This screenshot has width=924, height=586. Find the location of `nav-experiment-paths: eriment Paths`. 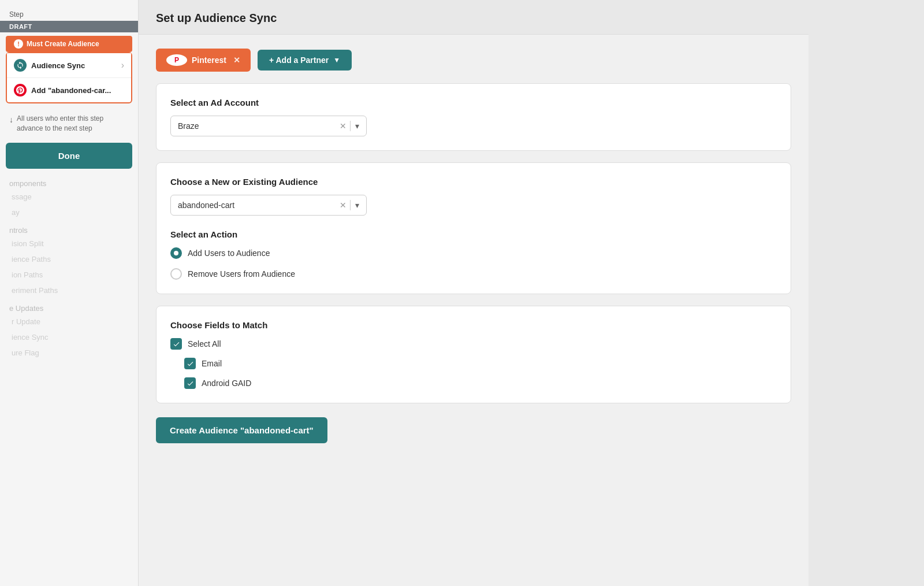

nav-experiment-paths: eriment Paths is located at coordinates (69, 290).